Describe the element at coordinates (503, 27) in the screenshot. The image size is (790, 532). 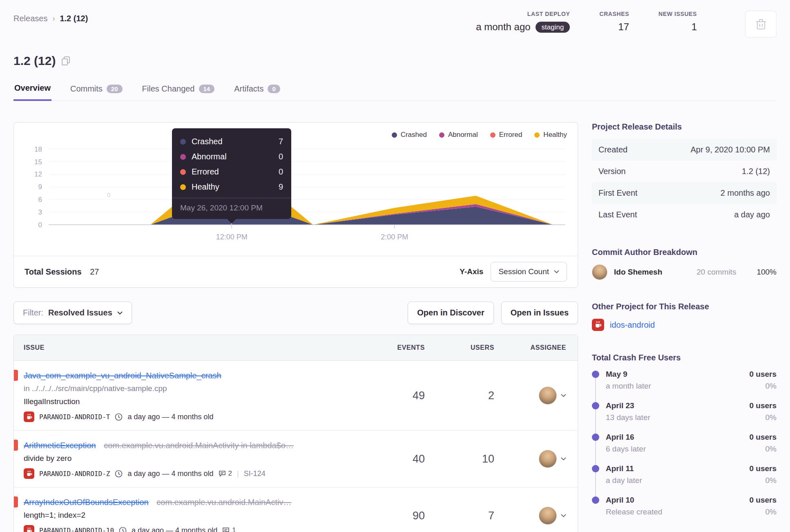
I see `last-deploy-value: a month ago` at that location.